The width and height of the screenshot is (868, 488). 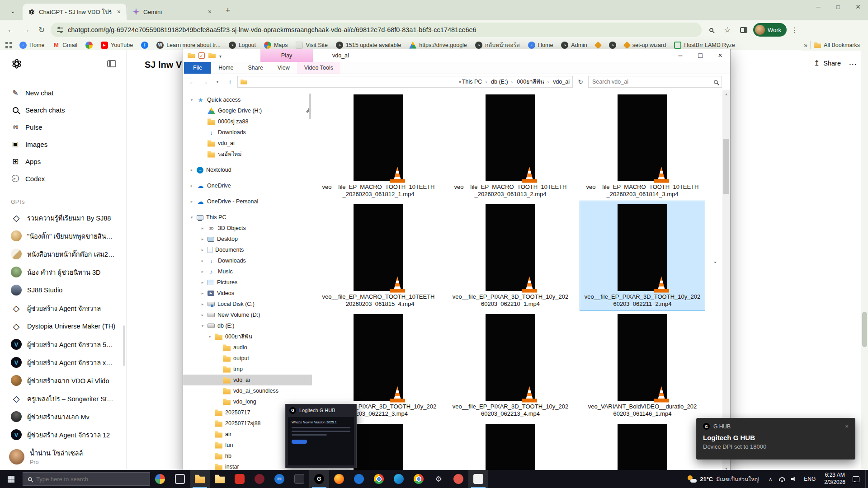 What do you see at coordinates (726, 166) in the screenshot?
I see `explorer-scrollbar-thumb` at bounding box center [726, 166].